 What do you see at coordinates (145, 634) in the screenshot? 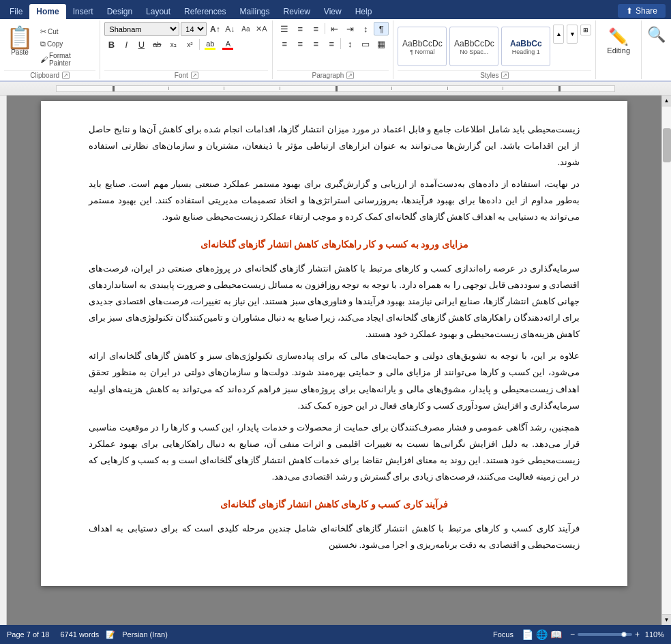
I see `language-info: Persian (Iran)` at bounding box center [145, 634].